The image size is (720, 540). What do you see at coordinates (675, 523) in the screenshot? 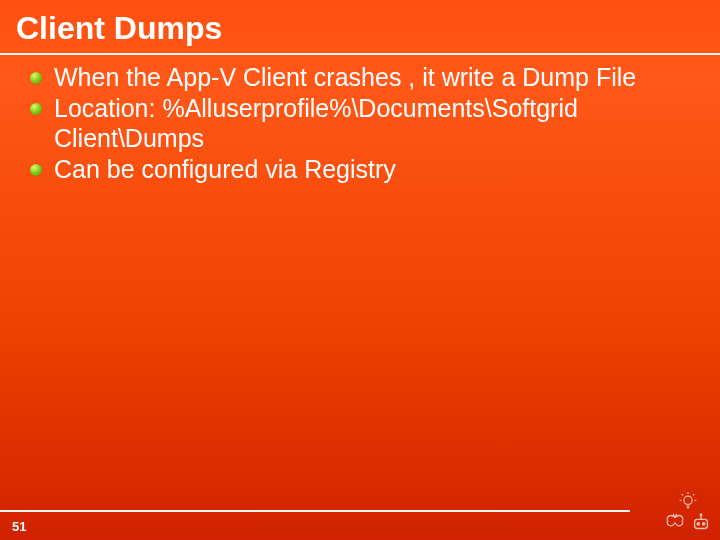
I see `butterfly-icon` at bounding box center [675, 523].